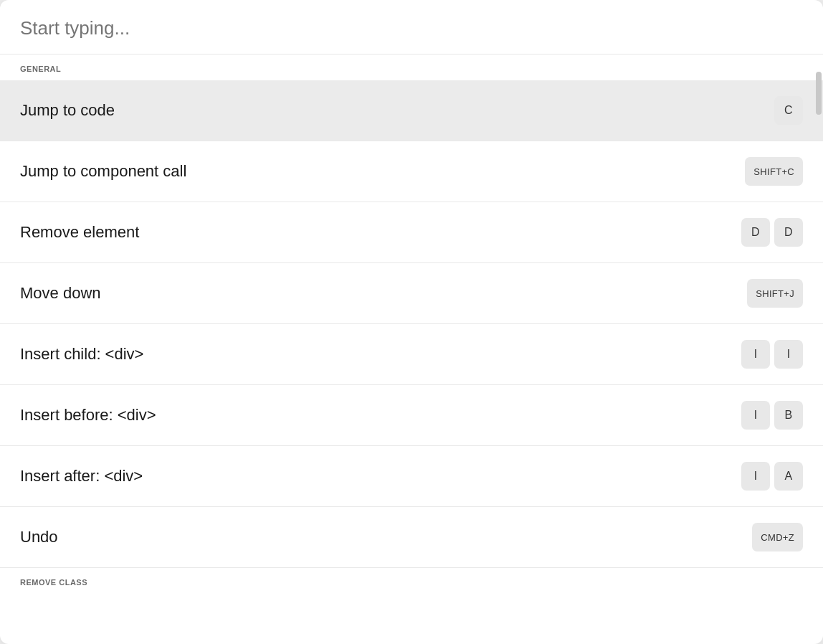  What do you see at coordinates (412, 415) in the screenshot?
I see `command-item-insert-before-div: Insert before: <div>IB` at bounding box center [412, 415].